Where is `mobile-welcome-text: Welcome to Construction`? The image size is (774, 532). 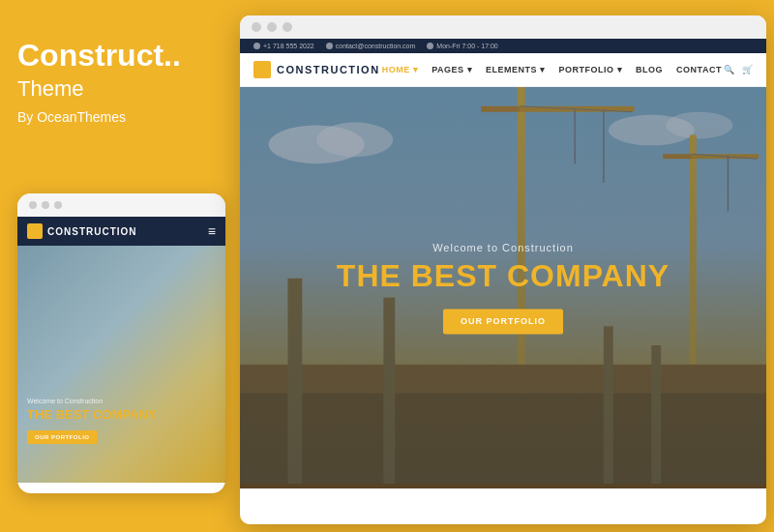 mobile-welcome-text: Welcome to Construction is located at coordinates (122, 400).